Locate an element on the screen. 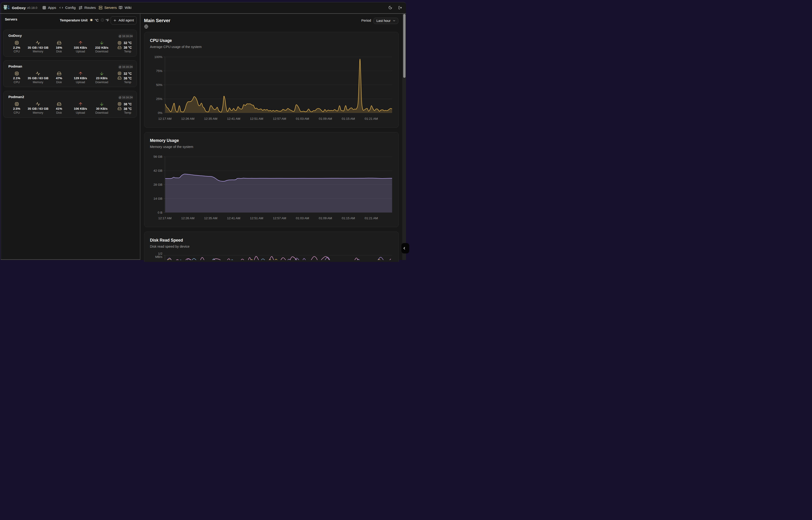 This screenshot has height=520, width=812. svg-text: MB/s is located at coordinates (159, 257).